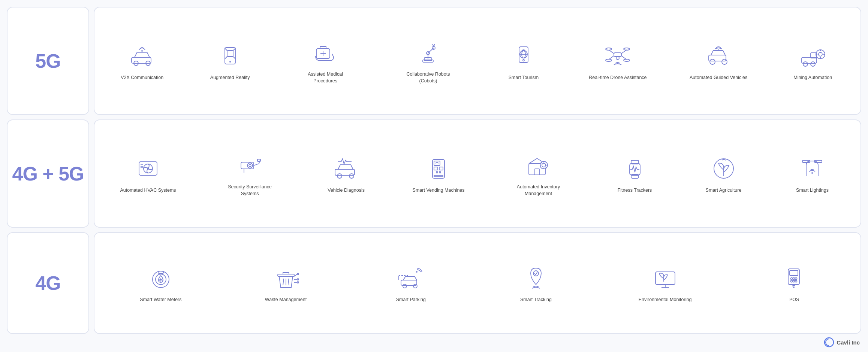 Image resolution: width=868 pixels, height=352 pixels. I want to click on lighting-icon, so click(812, 169).